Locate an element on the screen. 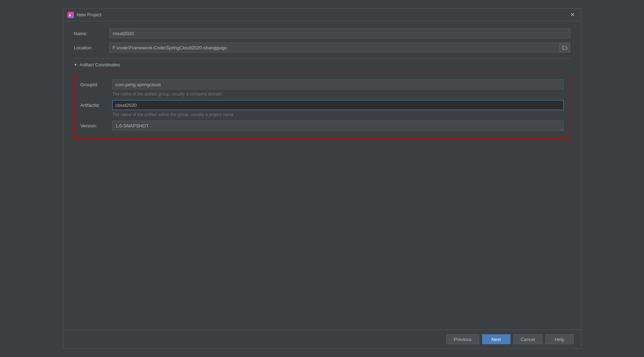  name-label: Name: is located at coordinates (92, 33).